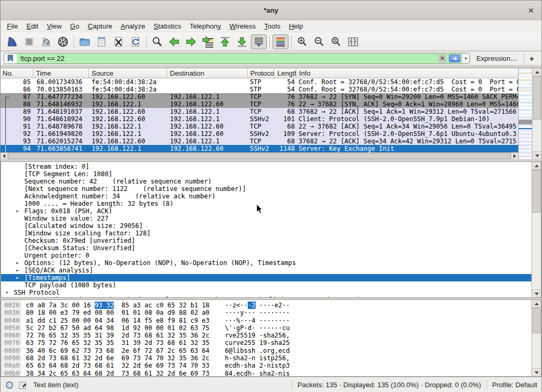  What do you see at coordinates (259, 149) in the screenshot?
I see `packet-row: 94 71.663856741 192.168.122.1 192.168.12…` at bounding box center [259, 149].